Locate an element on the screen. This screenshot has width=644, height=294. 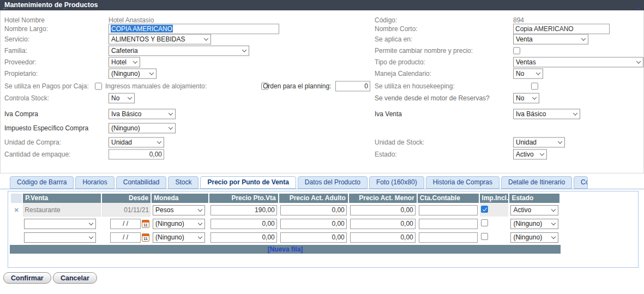
tab-historia-de-compras: Historia de Compras is located at coordinates (462, 182).